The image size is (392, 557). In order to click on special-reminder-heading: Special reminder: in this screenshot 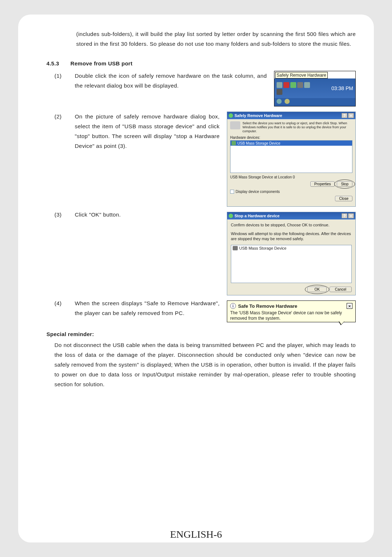, I will do `click(201, 334)`.